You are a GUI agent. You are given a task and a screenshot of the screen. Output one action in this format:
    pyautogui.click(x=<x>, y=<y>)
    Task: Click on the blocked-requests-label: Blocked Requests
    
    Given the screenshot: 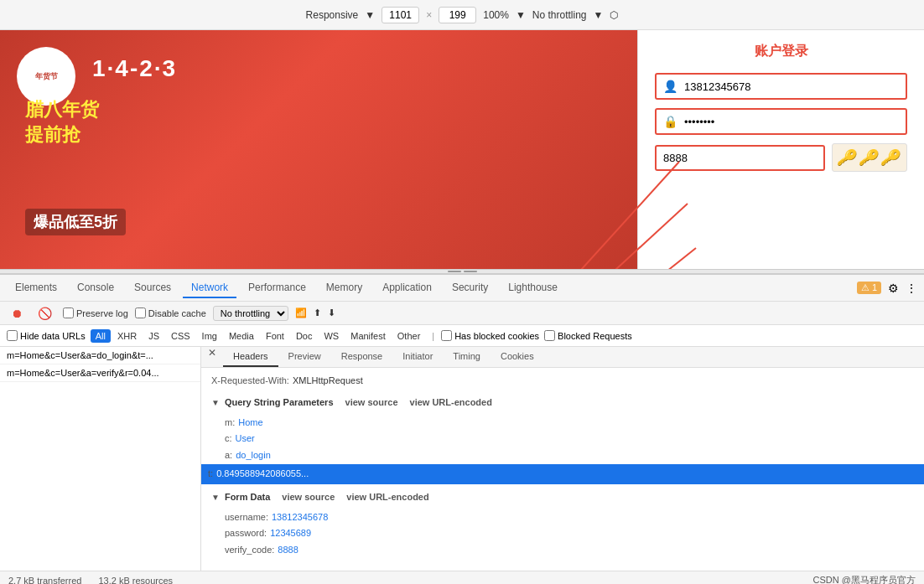 What is the action you would take?
    pyautogui.click(x=589, y=335)
    